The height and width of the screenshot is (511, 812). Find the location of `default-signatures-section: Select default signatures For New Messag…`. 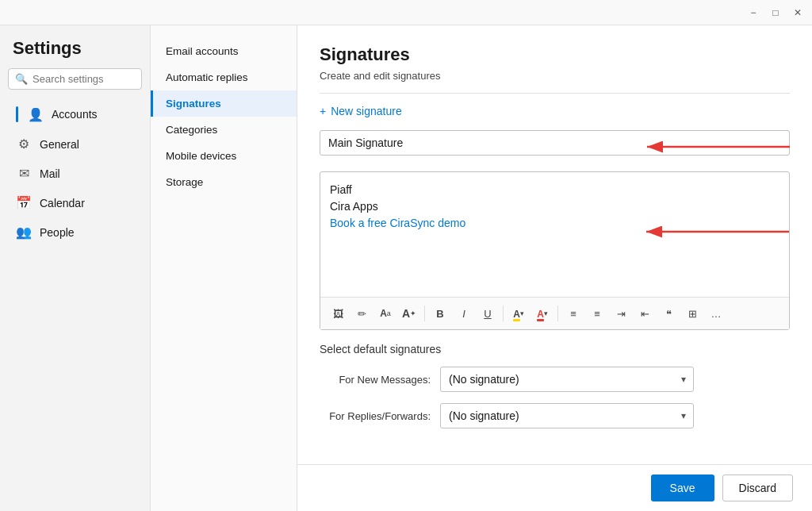

default-signatures-section: Select default signatures For New Messag… is located at coordinates (555, 386).